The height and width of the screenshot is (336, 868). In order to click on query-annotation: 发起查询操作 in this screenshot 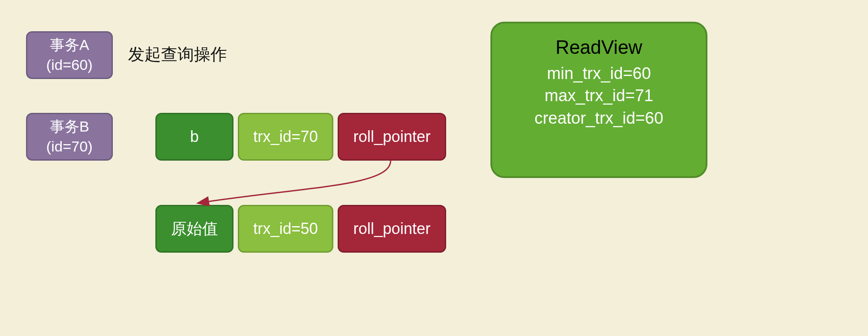, I will do `click(178, 55)`.